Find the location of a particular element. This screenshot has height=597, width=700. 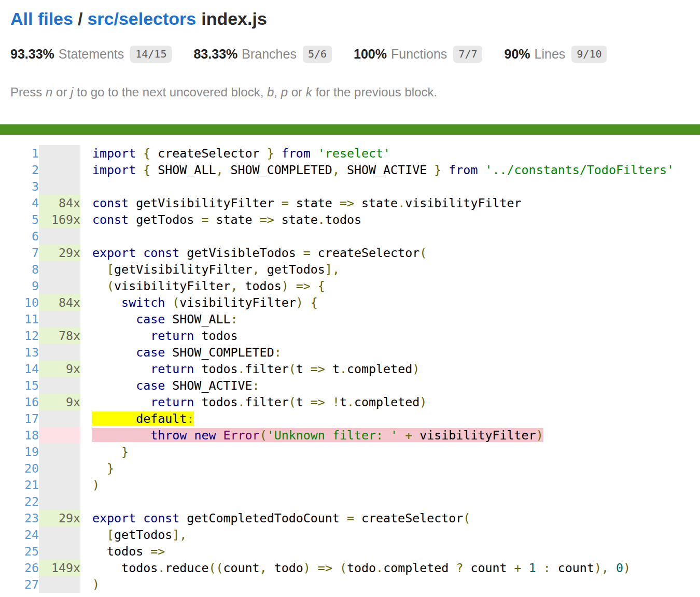

stat-percent: 100% is located at coordinates (370, 54).